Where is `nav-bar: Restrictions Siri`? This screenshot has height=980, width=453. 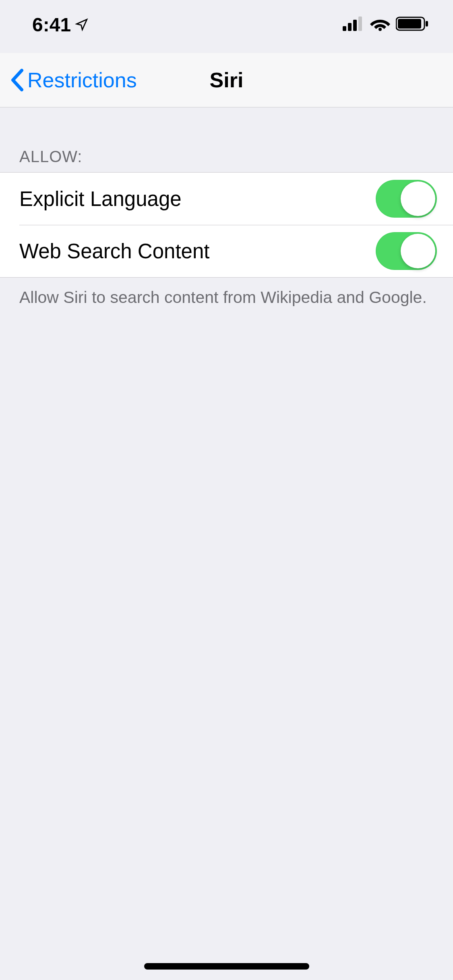 nav-bar: Restrictions Siri is located at coordinates (226, 80).